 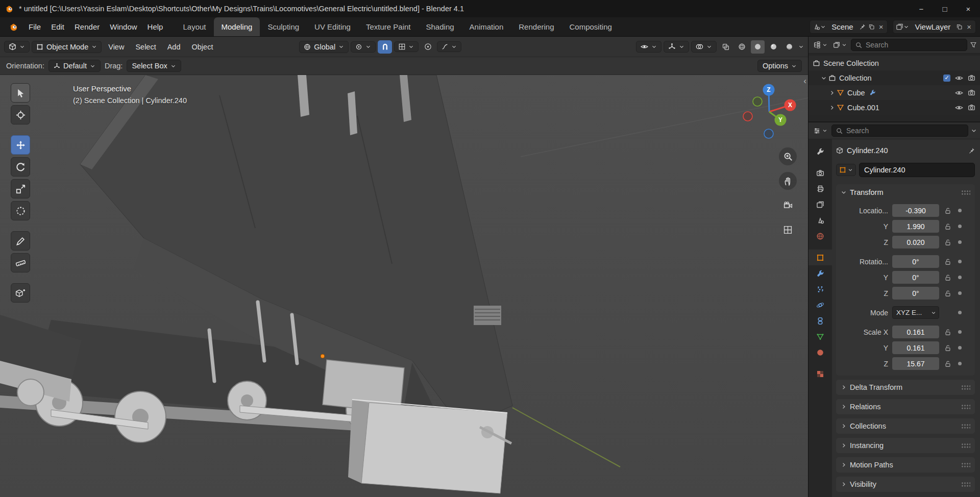 What do you see at coordinates (820, 374) in the screenshot?
I see `tab-texture` at bounding box center [820, 374].